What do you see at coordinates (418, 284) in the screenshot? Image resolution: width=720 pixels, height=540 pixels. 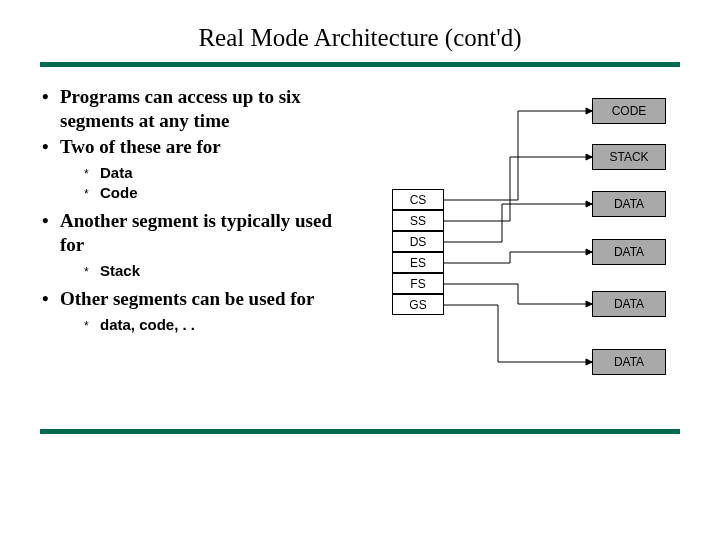 I see `register-fs: FS` at bounding box center [418, 284].